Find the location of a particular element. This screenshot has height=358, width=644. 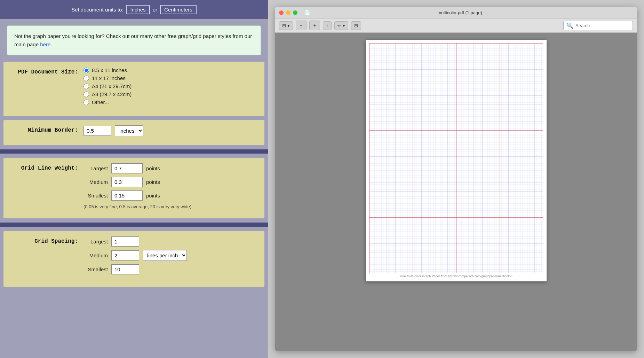

grid-weight-label-col: Grid Line Weight: is located at coordinates (47, 167).